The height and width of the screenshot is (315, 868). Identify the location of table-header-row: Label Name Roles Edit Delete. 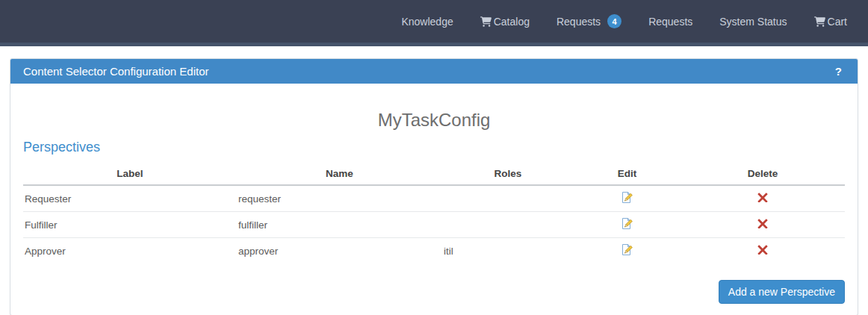
(434, 175).